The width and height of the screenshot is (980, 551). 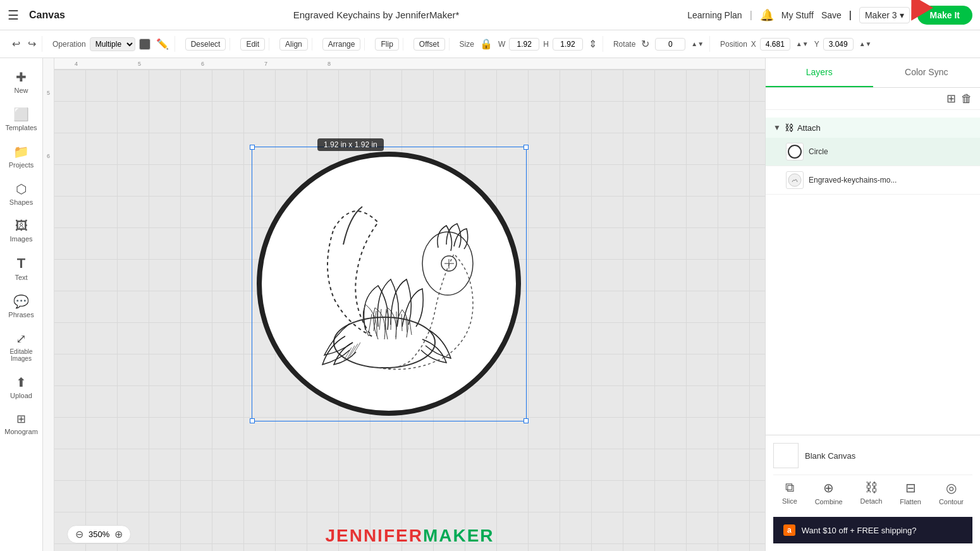 I want to click on promo-banner: a Want $10 off + FREE shipping?, so click(x=873, y=530).